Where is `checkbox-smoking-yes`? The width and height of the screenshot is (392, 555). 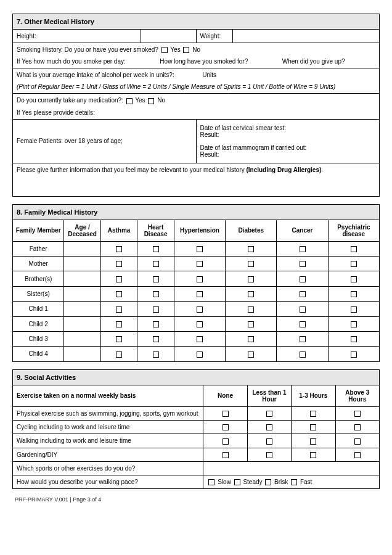 checkbox-smoking-yes is located at coordinates (165, 50).